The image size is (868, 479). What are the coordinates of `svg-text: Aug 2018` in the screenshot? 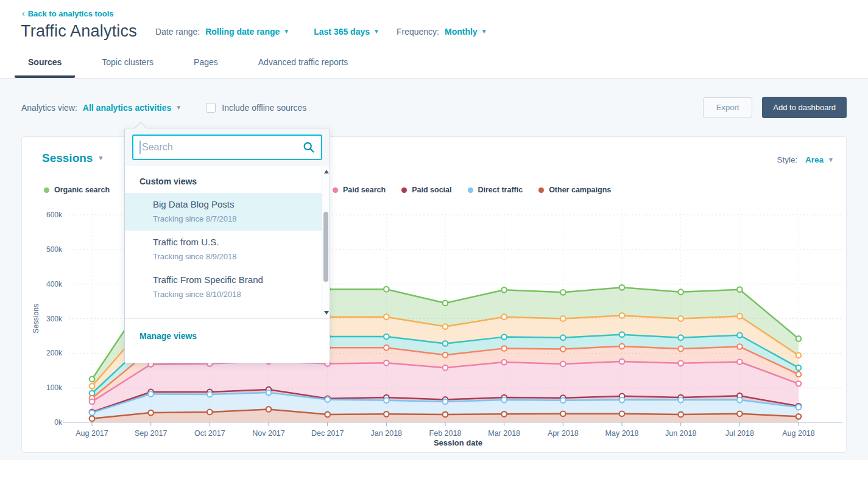 It's located at (799, 433).